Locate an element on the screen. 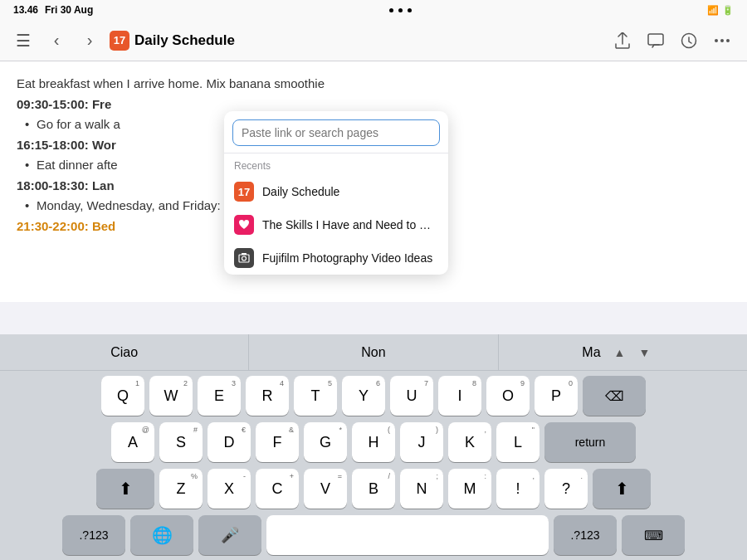  recent-item-text-1: Daily Schedule is located at coordinates (300, 192).